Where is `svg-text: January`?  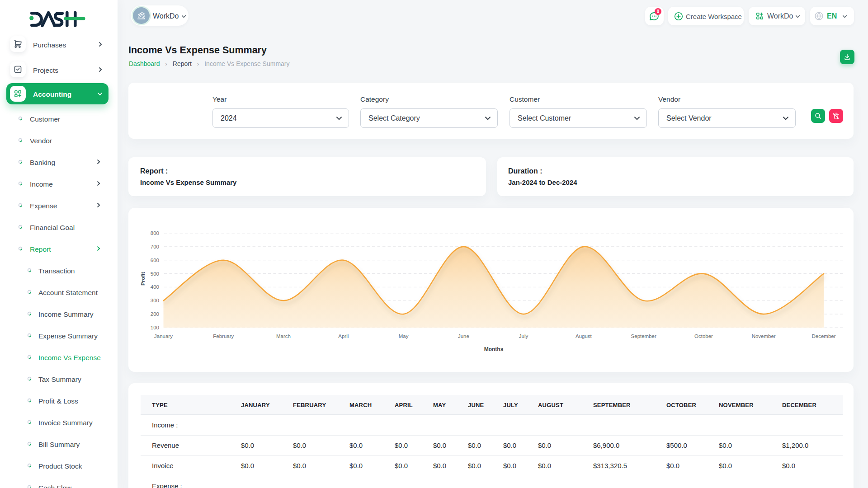 svg-text: January is located at coordinates (164, 336).